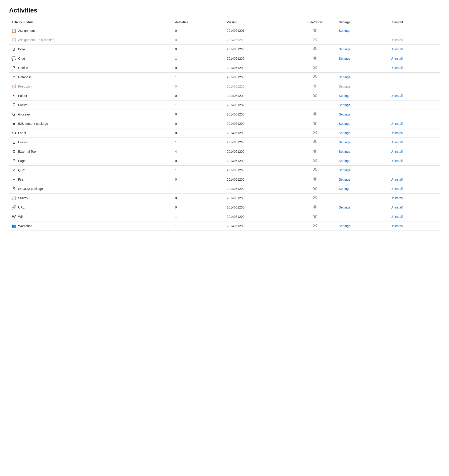 The image size is (449, 476). I want to click on col-header-uninstall: Uninstall, so click(414, 22).